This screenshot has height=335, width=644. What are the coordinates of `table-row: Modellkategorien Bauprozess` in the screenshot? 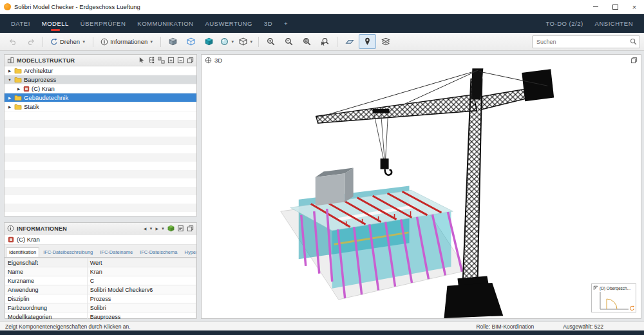 It's located at (100, 317).